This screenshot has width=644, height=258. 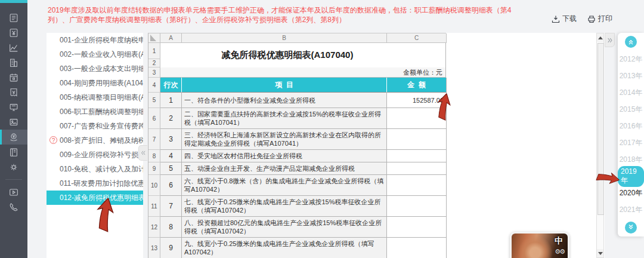 What do you see at coordinates (14, 137) in the screenshot?
I see `sidebar-item-tax-declare` at bounding box center [14, 137].